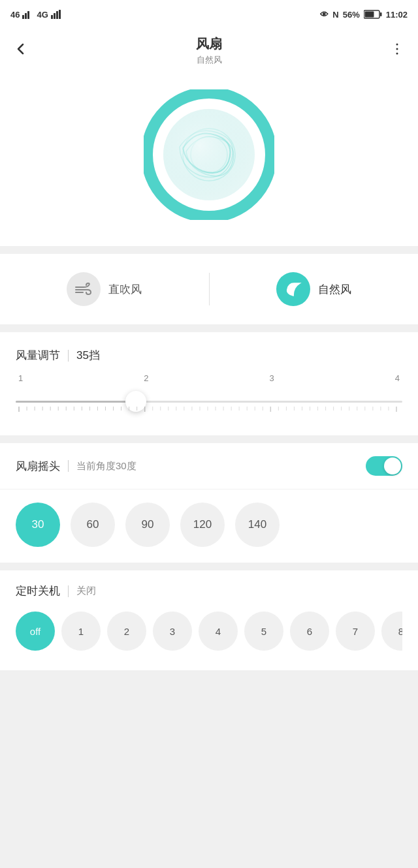 Image resolution: width=418 pixels, height=868 pixels. What do you see at coordinates (336, 14) in the screenshot?
I see `nfc-icon: N` at bounding box center [336, 14].